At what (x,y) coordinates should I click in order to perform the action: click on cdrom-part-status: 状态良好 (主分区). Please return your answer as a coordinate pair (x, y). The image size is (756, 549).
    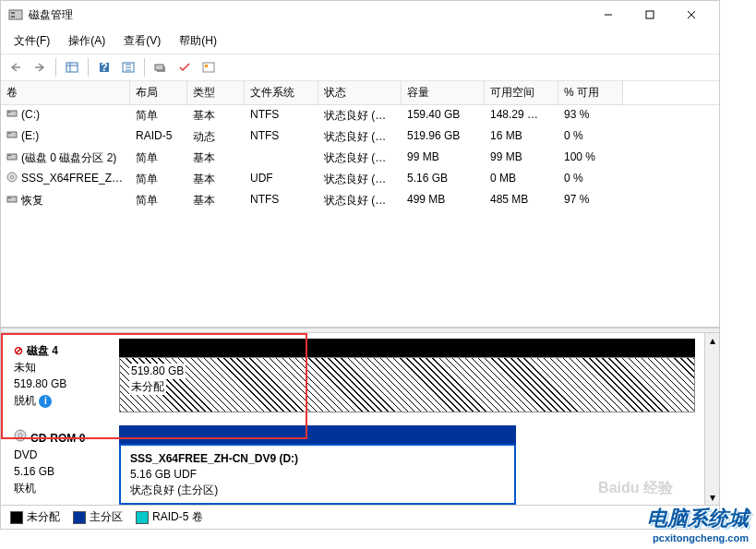
    Looking at the image, I should click on (318, 491).